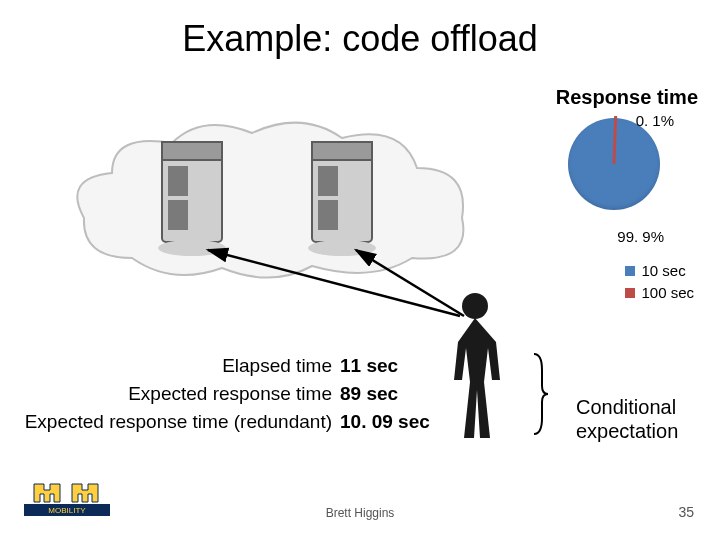 The height and width of the screenshot is (540, 720). I want to click on footer-author: Brett Higgins, so click(360, 513).